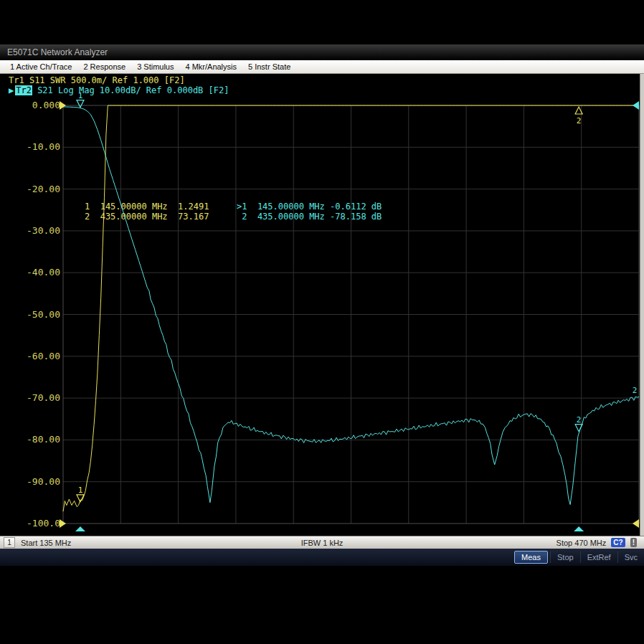 This screenshot has height=644, width=644. Describe the element at coordinates (635, 524) in the screenshot. I see `ref-position-arrow-right-bottom` at that location.